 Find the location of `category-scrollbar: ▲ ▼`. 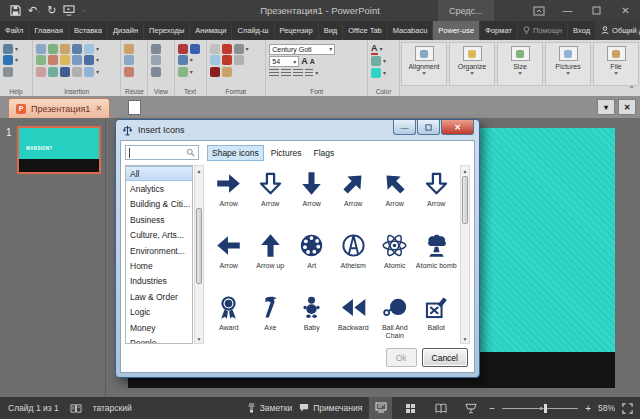

category-scrollbar: ▲ ▼ is located at coordinates (199, 254).